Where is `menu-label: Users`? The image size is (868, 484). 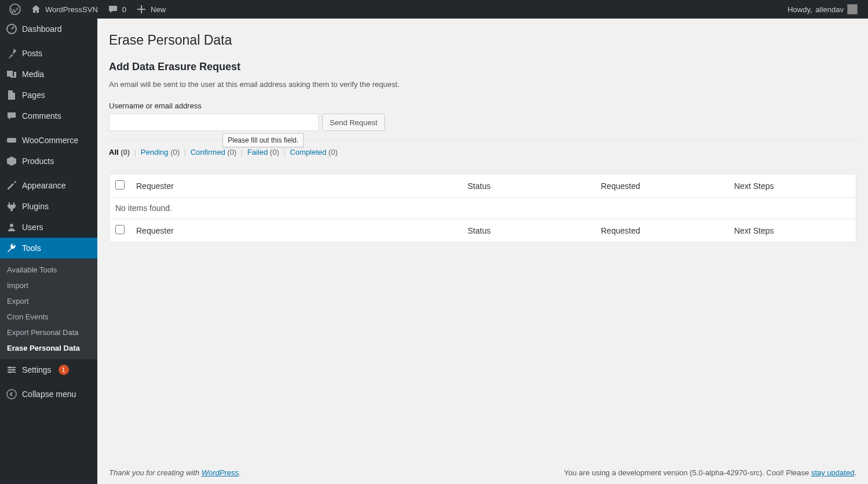 menu-label: Users is located at coordinates (32, 227).